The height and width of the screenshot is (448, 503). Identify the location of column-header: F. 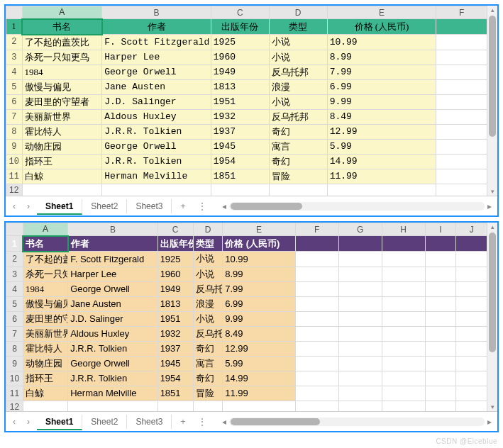
(316, 230).